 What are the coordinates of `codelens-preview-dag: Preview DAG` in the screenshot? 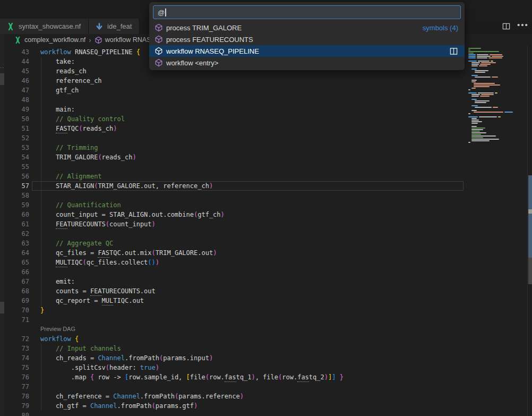 It's located at (58, 329).